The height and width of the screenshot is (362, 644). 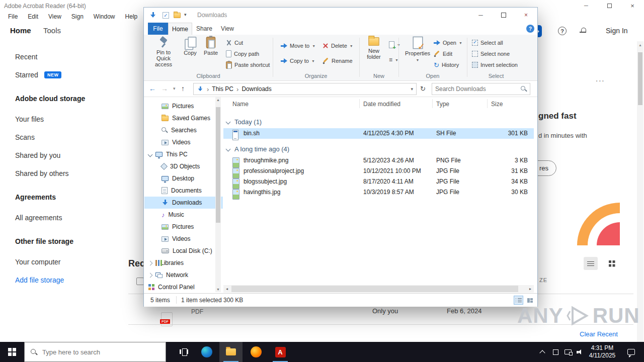 What do you see at coordinates (305, 89) in the screenshot?
I see `breadcrumb-bar: › This PC › Downloads ▾` at bounding box center [305, 89].